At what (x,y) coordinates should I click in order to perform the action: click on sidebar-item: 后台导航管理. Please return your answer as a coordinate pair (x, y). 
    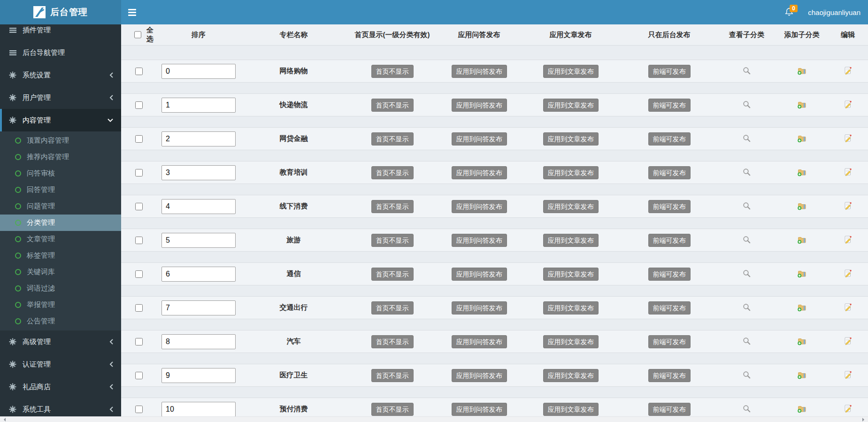
    Looking at the image, I should click on (61, 53).